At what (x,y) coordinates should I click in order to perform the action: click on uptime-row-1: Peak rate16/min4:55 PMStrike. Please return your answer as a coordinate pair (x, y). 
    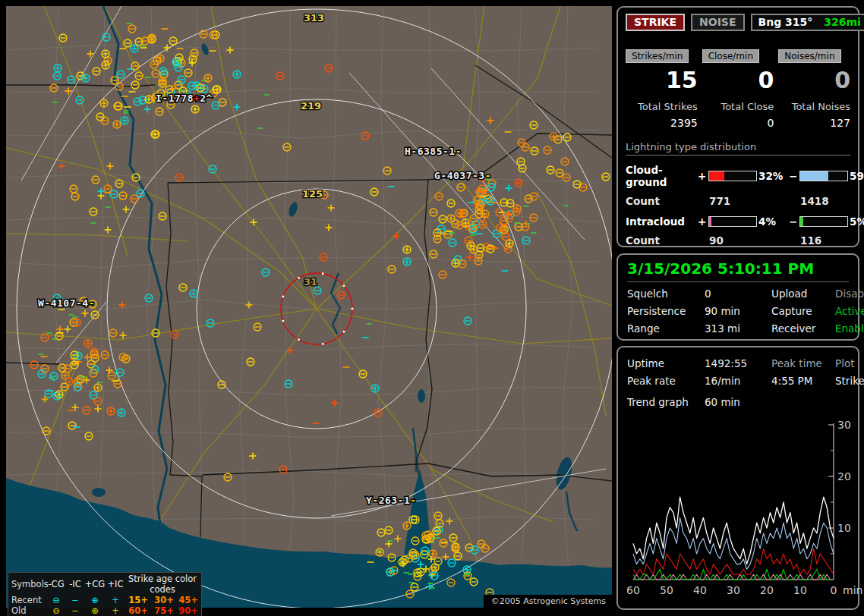
    Looking at the image, I should click on (739, 381).